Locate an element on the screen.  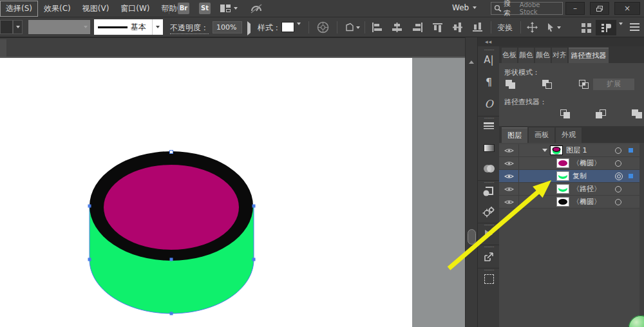
divide-icon is located at coordinates (565, 115).